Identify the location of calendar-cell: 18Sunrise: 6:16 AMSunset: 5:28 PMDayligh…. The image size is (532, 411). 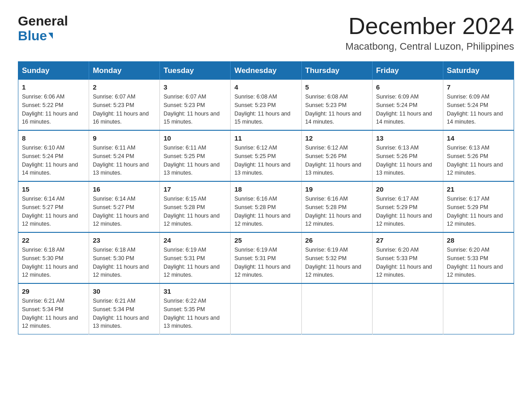
(266, 207).